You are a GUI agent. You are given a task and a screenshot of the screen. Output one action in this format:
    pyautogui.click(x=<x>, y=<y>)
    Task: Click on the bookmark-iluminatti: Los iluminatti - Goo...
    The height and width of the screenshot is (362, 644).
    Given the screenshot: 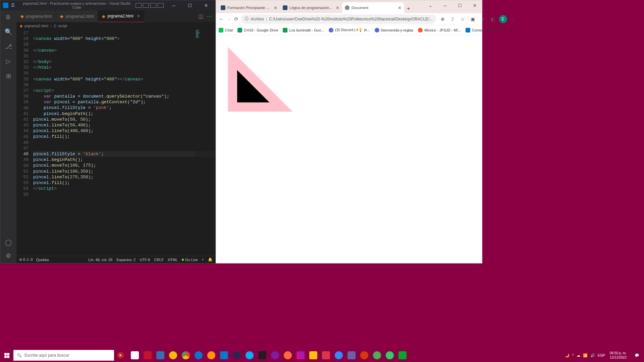 What is the action you would take?
    pyautogui.click(x=303, y=30)
    